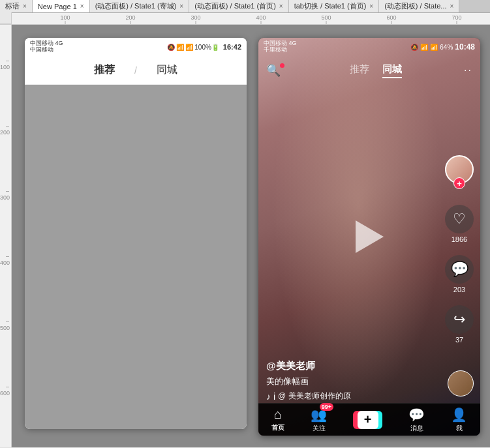 The height and width of the screenshot is (448, 490). I want to click on ruler-mark-600: 600, so click(391, 20).